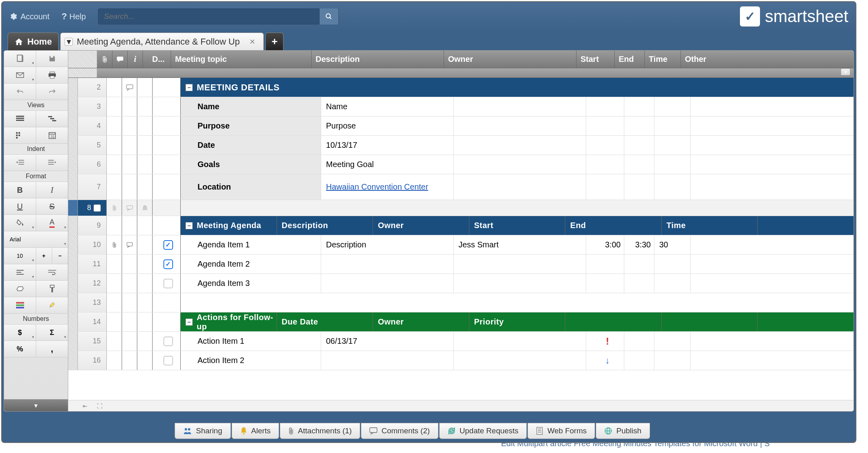 The height and width of the screenshot is (453, 868). What do you see at coordinates (52, 272) in the screenshot?
I see `wrap-icon` at bounding box center [52, 272].